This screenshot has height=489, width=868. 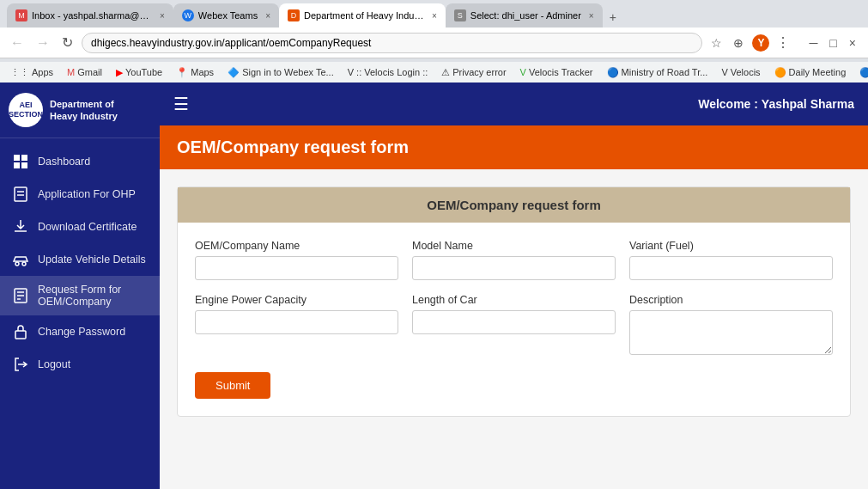 What do you see at coordinates (297, 322) in the screenshot?
I see `engine-input` at bounding box center [297, 322].